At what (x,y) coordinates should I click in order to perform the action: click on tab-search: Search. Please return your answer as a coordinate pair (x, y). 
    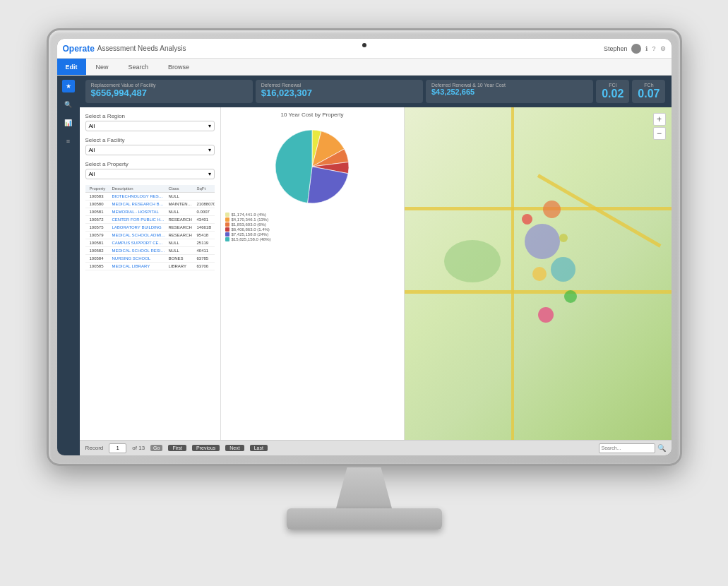
    Looking at the image, I should click on (138, 66).